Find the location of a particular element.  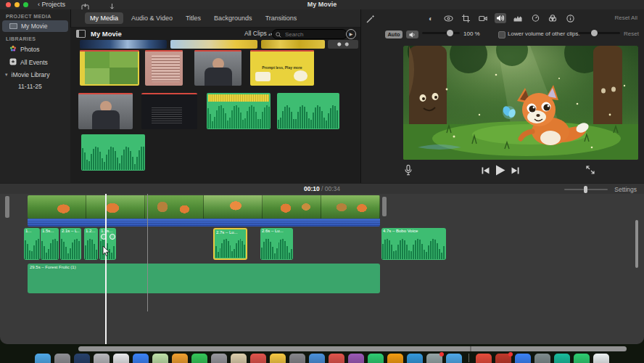

playhead is located at coordinates (106, 269).